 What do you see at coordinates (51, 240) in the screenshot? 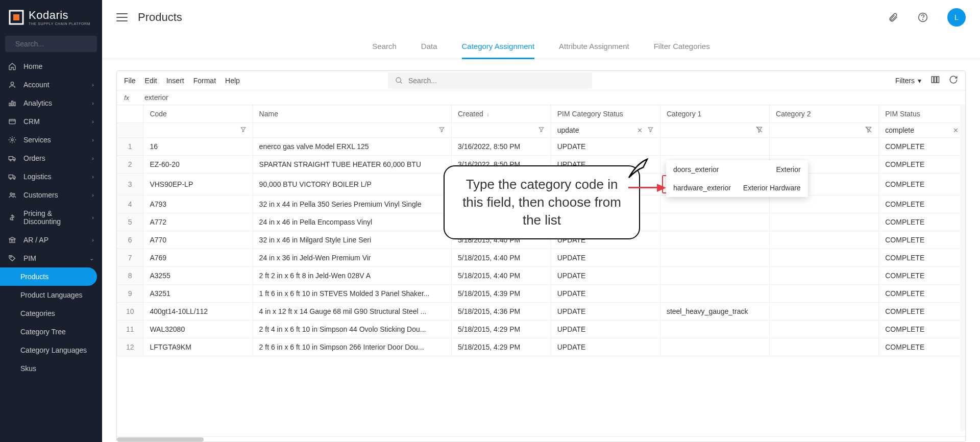
I see `sidebar-item-ar-ap: AR / AP›` at bounding box center [51, 240].